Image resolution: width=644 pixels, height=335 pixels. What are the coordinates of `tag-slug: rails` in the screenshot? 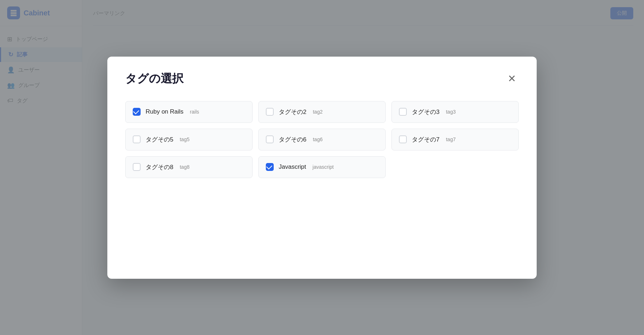 It's located at (195, 112).